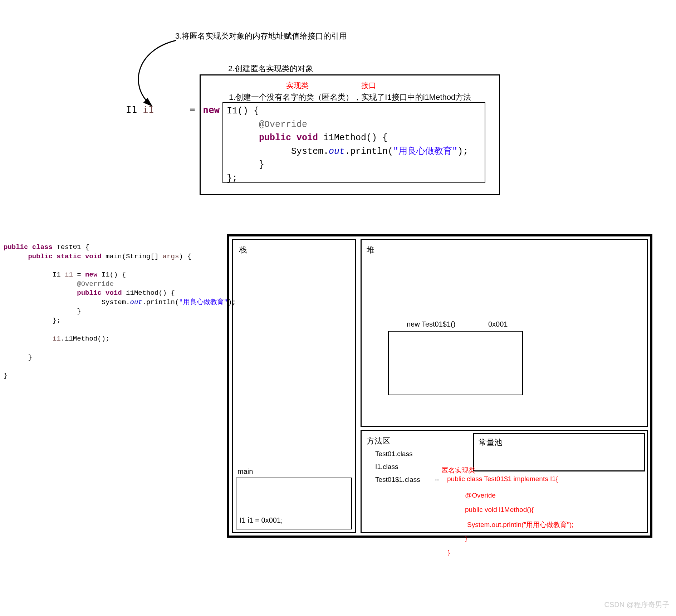  I want to click on code-l2: @Override, so click(283, 124).